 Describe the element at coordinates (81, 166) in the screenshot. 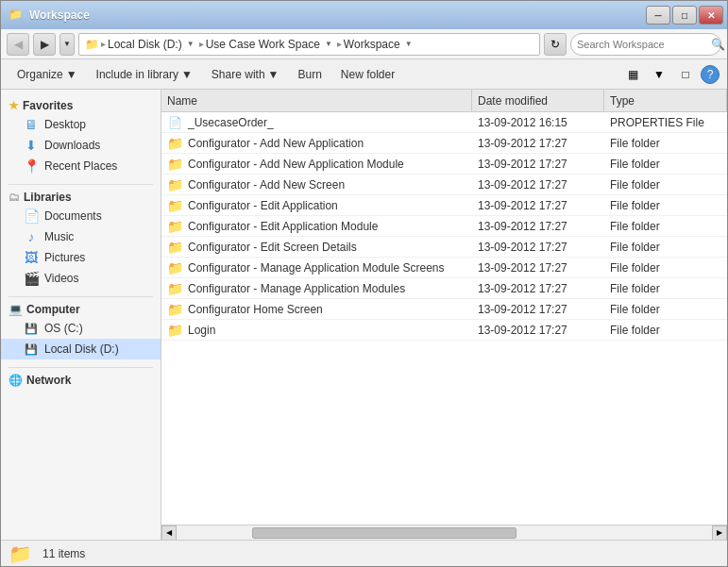

I see `sidebar-item-recent: 📍 Recent Places` at that location.